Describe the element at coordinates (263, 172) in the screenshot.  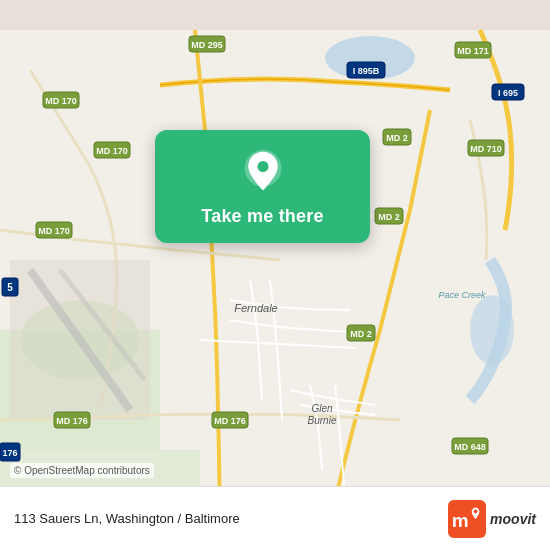
I see `location-pin-icon` at that location.